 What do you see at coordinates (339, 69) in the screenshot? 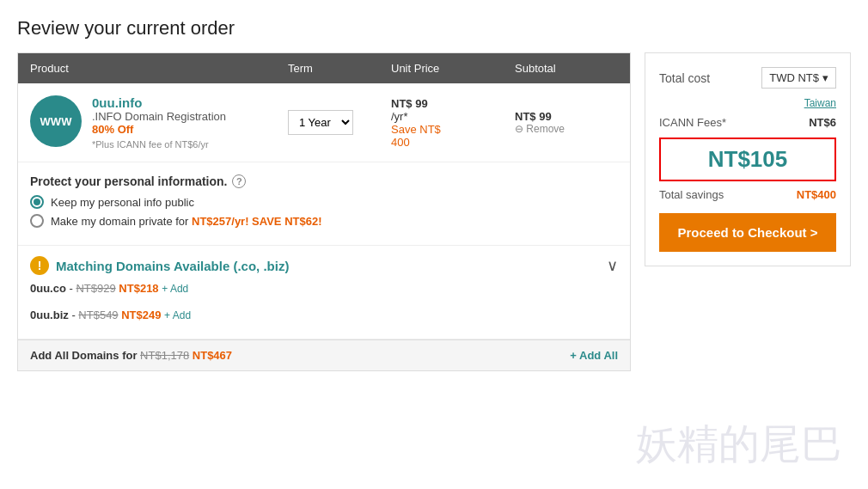
I see `col-term: Term` at bounding box center [339, 69].